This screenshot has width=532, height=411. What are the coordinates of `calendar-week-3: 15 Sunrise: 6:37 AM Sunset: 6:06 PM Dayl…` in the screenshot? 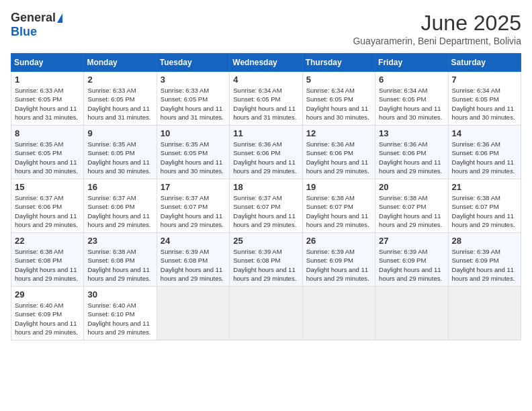 It's located at (266, 206).